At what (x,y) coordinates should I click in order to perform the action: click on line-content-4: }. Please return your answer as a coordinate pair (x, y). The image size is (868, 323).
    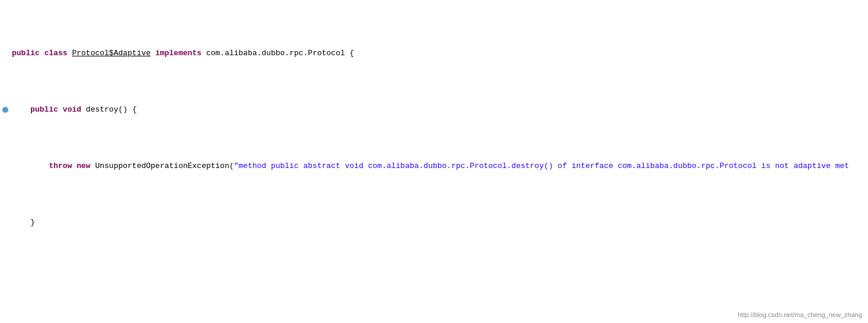
    Looking at the image, I should click on (439, 222).